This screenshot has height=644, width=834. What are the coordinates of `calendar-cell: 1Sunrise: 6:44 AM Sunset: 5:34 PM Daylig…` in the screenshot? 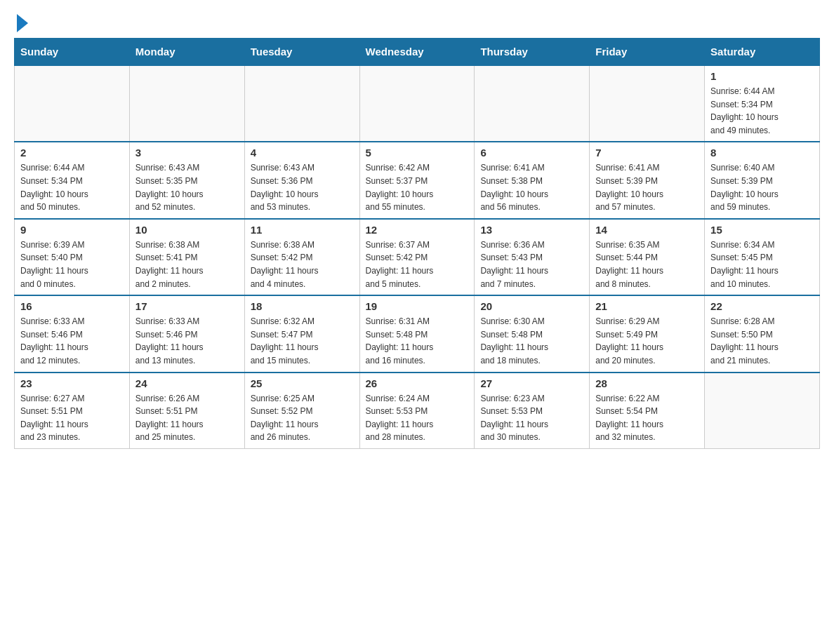 It's located at (762, 104).